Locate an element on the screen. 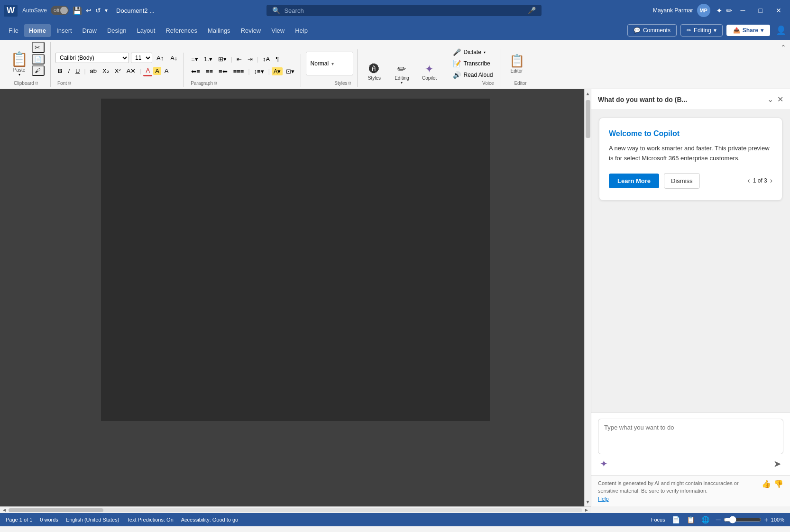 Image resolution: width=790 pixels, height=532 pixels. increase-indent-button: ⇥ is located at coordinates (250, 59).